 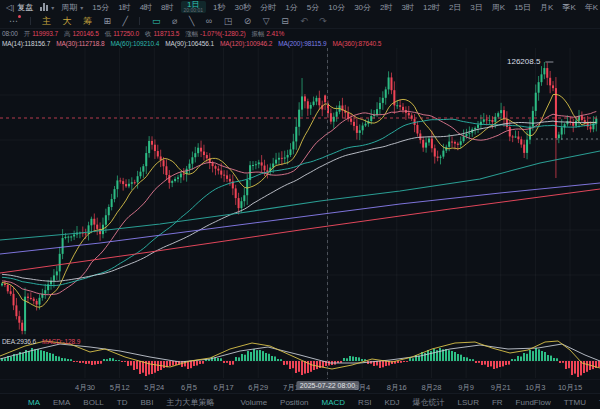 I want to click on axis-tick: 4月30, so click(x=85, y=388).